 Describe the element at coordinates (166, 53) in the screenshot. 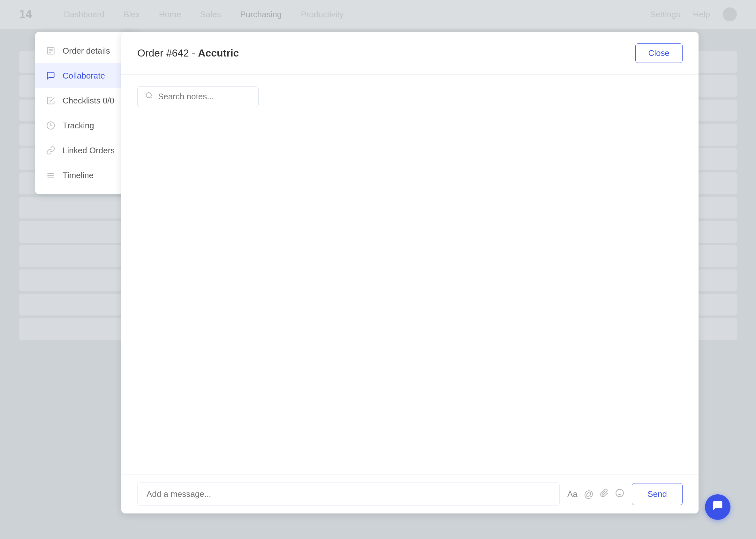

I see `modal-title-prefix: Order #642 -` at that location.